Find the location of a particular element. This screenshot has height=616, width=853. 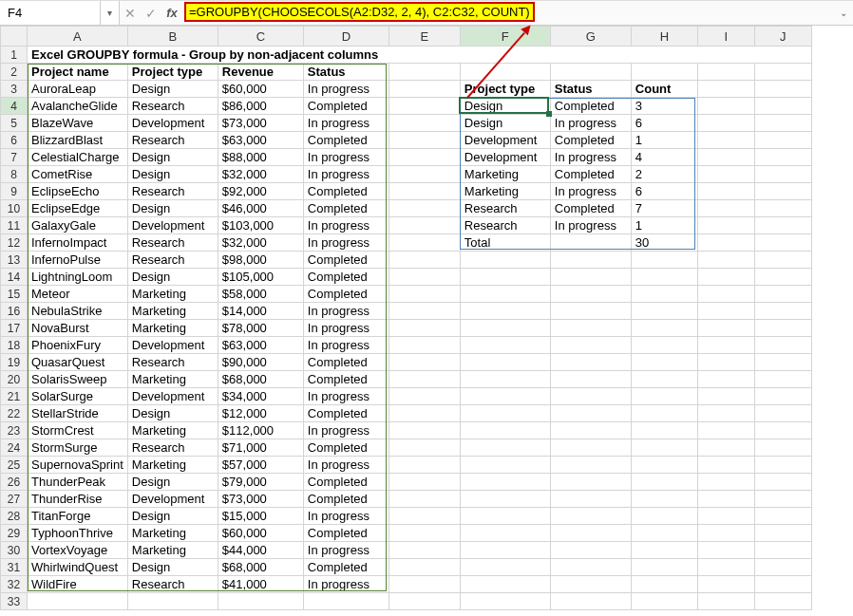

row-header: 5 is located at coordinates (14, 123).